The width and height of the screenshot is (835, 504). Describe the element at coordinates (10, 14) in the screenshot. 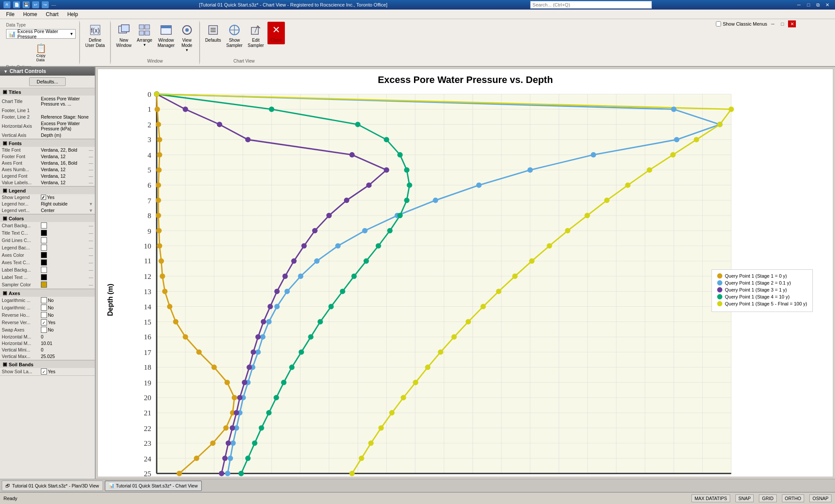

I see `menu-file: File` at that location.